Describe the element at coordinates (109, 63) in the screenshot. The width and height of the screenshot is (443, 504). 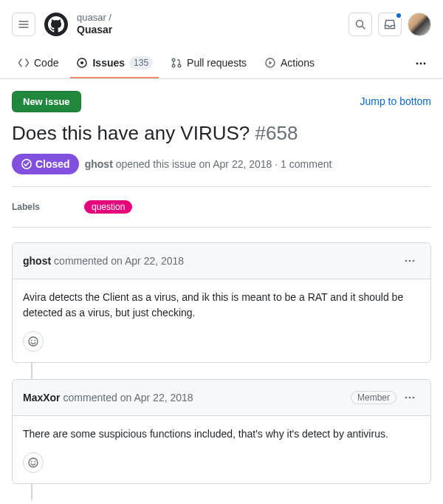
I see `tab-issues-label: Issues` at that location.